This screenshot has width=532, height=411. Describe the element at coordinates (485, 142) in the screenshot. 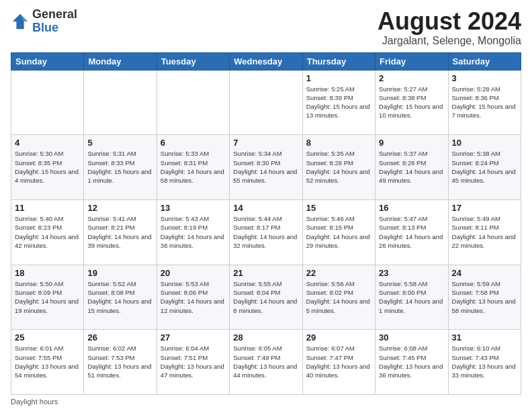

I see `day-number: 10` at that location.